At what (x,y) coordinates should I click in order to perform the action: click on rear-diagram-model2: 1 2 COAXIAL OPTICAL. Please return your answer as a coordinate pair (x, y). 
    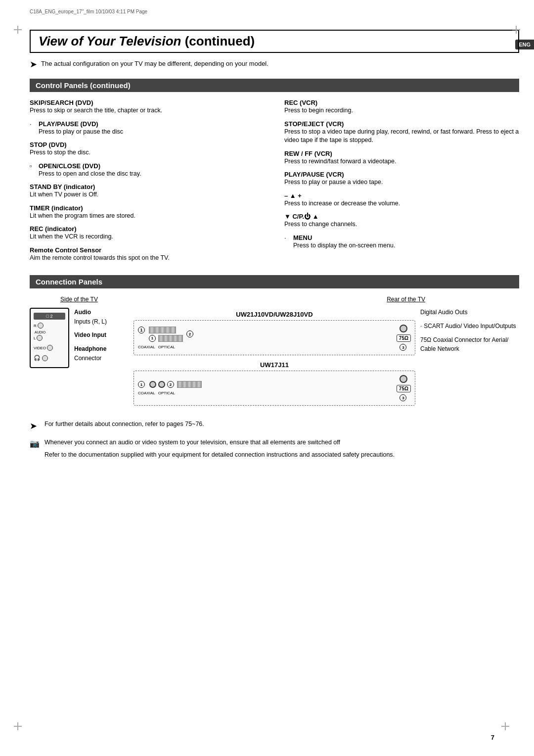
    Looking at the image, I should click on (274, 388).